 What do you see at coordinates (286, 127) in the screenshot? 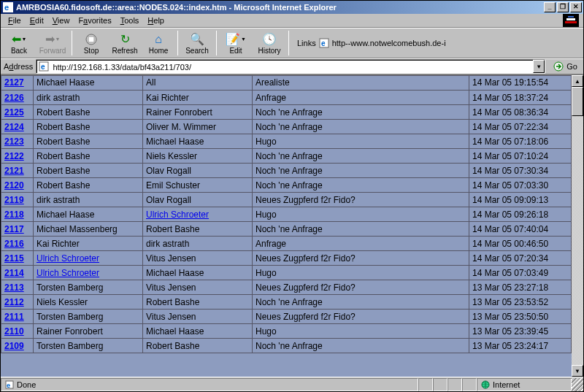
I see `table-row: 2124Robert BasheOliver M. WimmerNoch 'ne…` at bounding box center [286, 127].